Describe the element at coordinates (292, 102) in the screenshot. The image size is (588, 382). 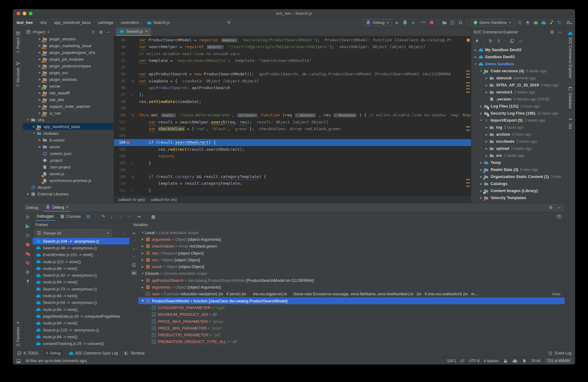
I see `code-line: 98res.setViewData(viewData);` at that location.